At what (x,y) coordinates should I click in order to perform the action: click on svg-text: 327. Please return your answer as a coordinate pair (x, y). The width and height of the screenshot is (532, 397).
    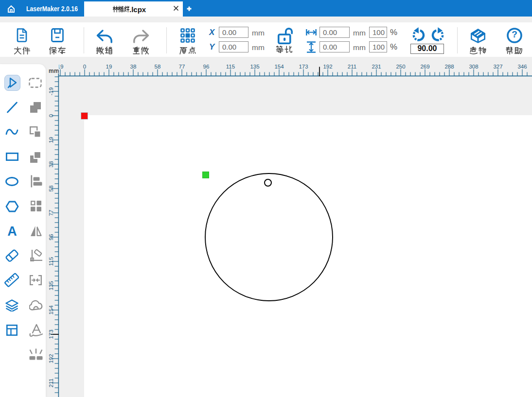
    Looking at the image, I should click on (498, 67).